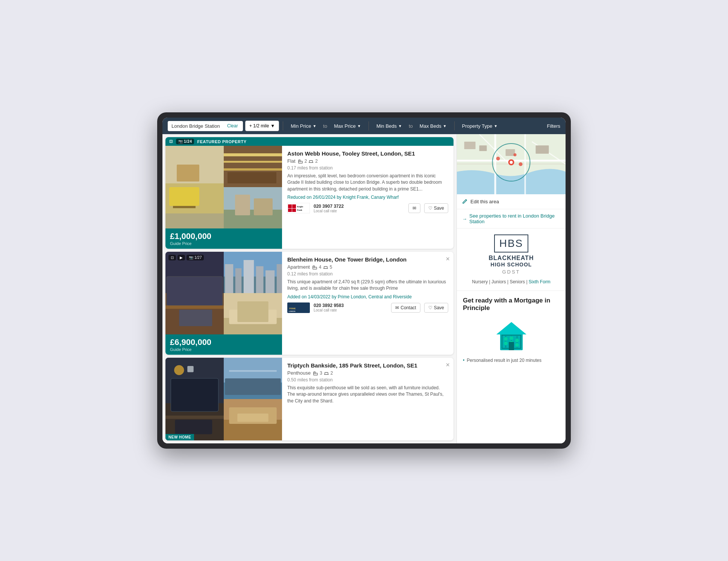  What do you see at coordinates (329, 208) in the screenshot?
I see `agent-contact-1: 020 3907 3722 Local call rate` at bounding box center [329, 208].